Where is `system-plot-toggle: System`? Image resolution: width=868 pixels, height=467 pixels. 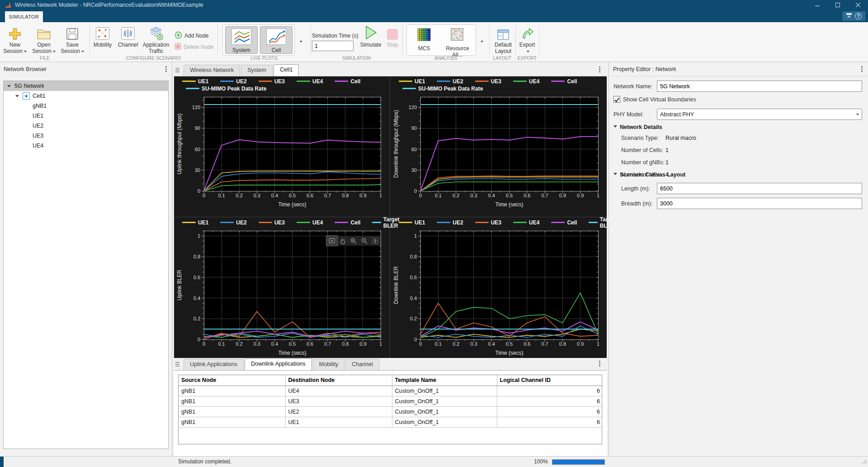 system-plot-toggle: System is located at coordinates (241, 40).